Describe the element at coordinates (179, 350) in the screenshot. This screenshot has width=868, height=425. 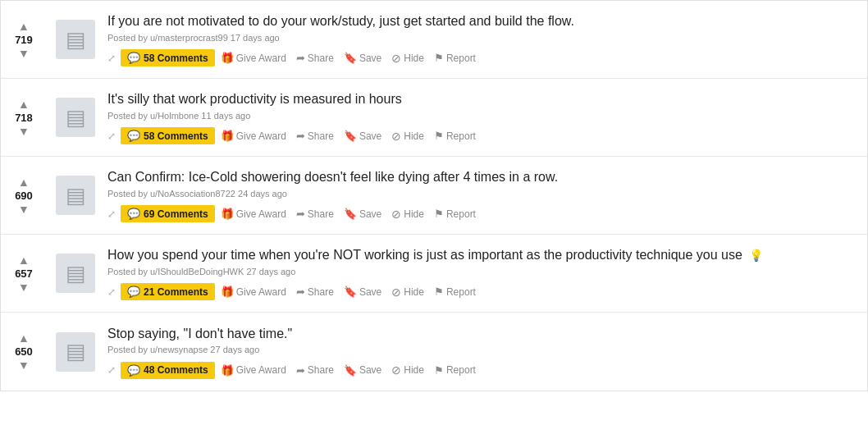
I see `post-author: u/newsynapse` at that location.